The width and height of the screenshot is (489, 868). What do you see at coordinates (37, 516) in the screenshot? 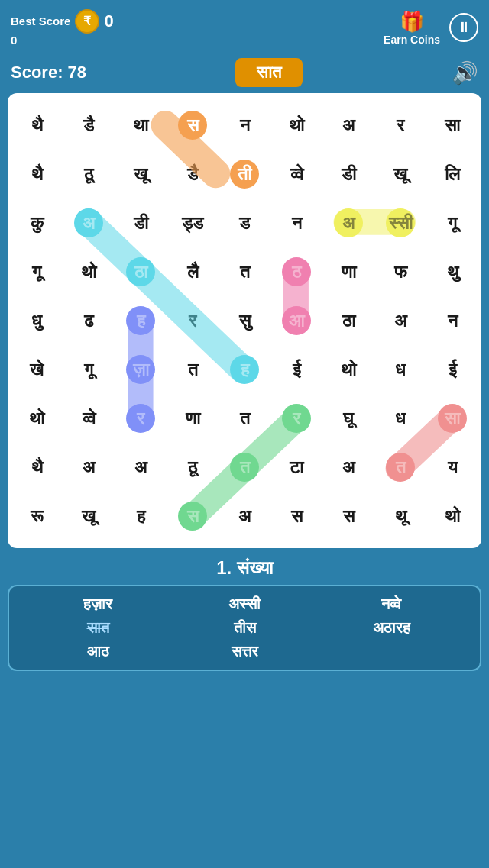
I see `grid-cell: रू` at bounding box center [37, 516].